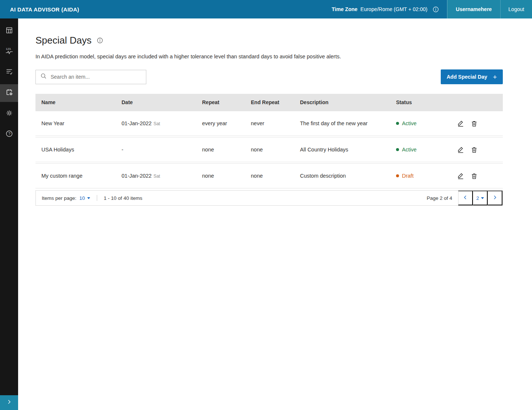 This screenshot has height=410, width=532. I want to click on cell-name: New Year, so click(81, 123).